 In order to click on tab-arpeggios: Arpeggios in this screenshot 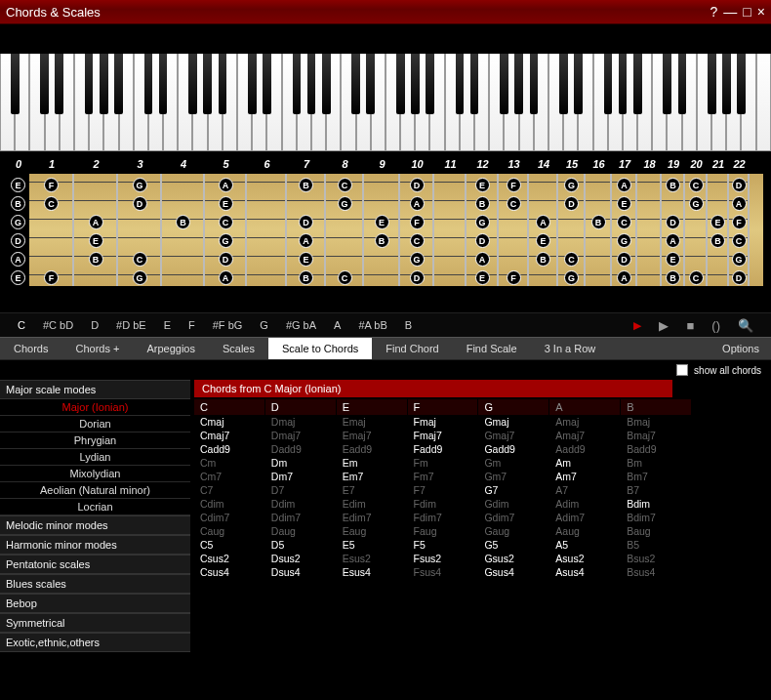, I will do `click(171, 349)`.